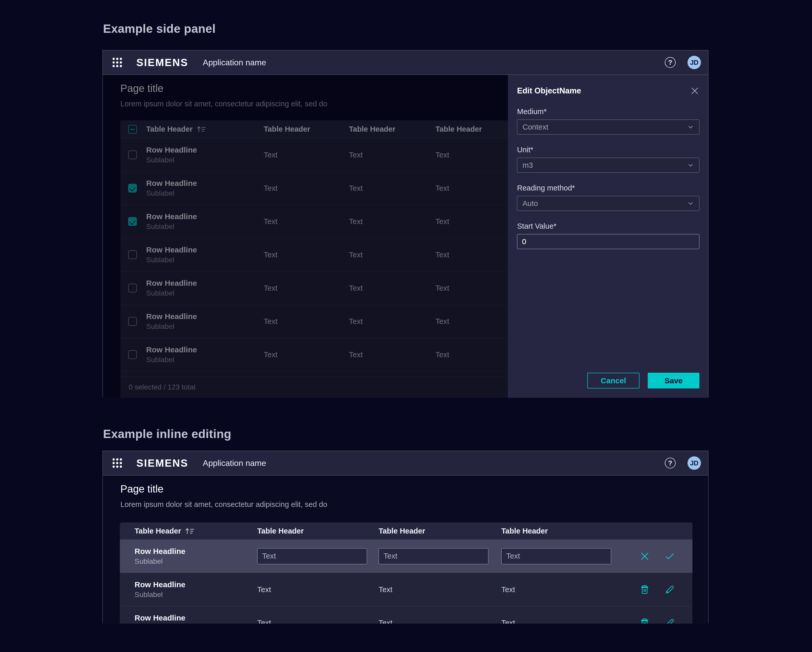 The width and height of the screenshot is (812, 652). I want to click on panel-title: Edit ObjectName, so click(549, 91).